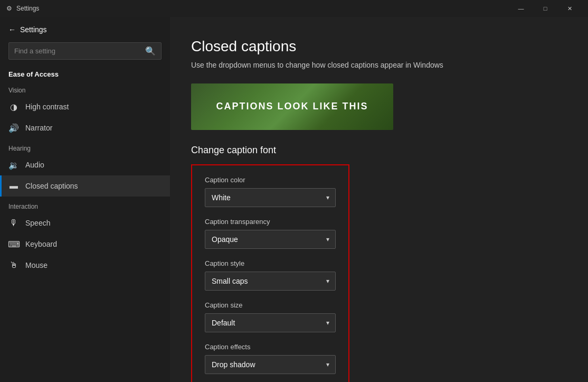  Describe the element at coordinates (270, 281) in the screenshot. I see `caption-style-dropdown-wrapper: Small caps Default Italic Bold ▾` at that location.